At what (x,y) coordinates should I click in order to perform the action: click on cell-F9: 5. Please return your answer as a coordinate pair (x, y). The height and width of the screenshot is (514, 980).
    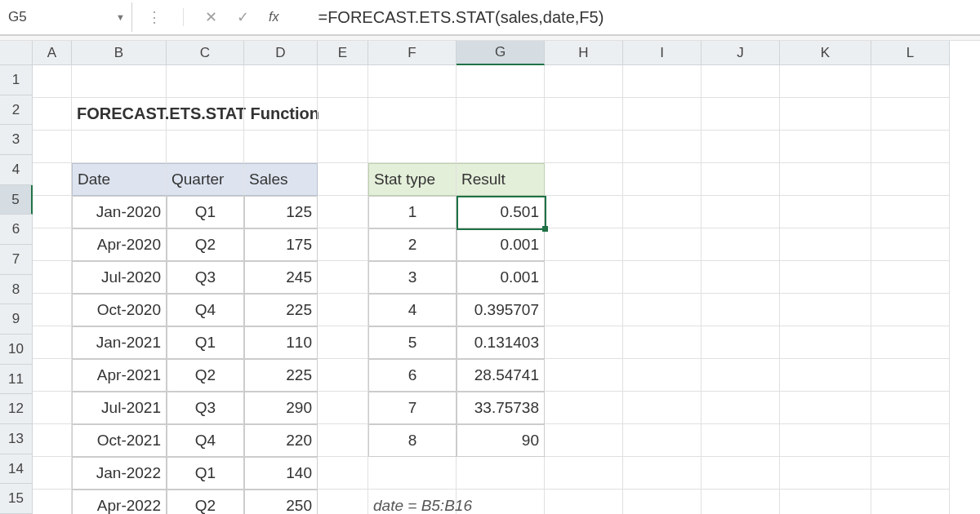
    Looking at the image, I should click on (412, 343).